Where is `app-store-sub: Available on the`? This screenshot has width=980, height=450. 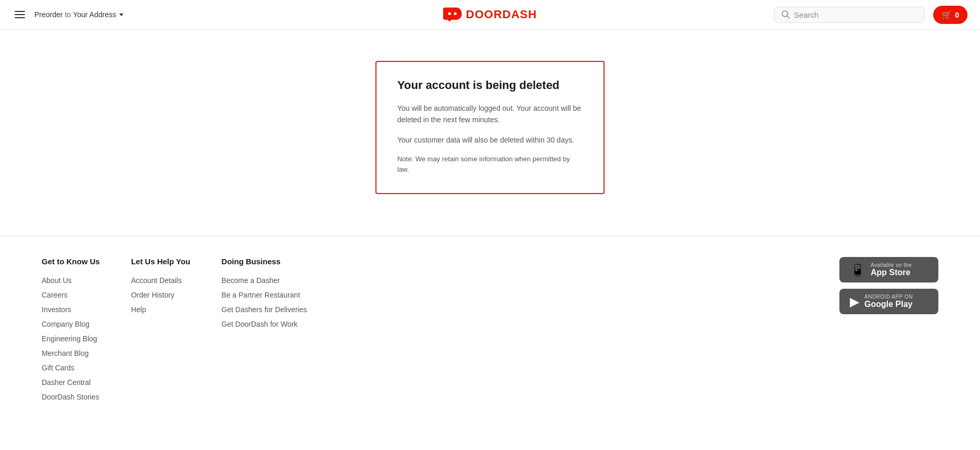
app-store-sub: Available on the is located at coordinates (891, 265).